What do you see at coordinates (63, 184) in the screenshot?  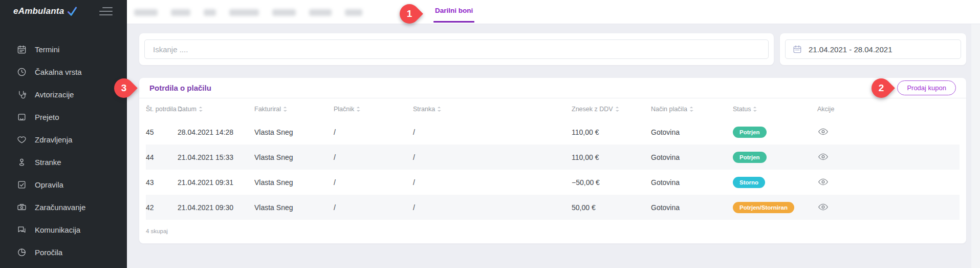 I see `sidebar-item-opravila: Opravila` at bounding box center [63, 184].